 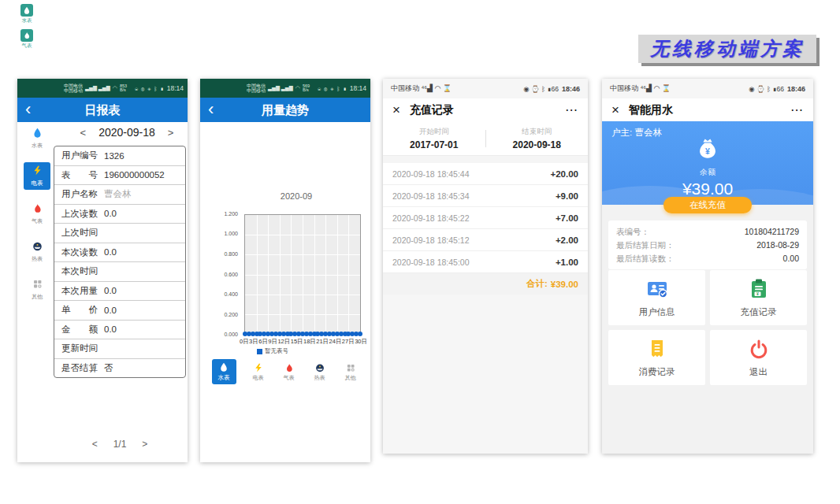 I want to click on record-row: 2020-09-18 18:45:00 +1.00, so click(x=485, y=262).